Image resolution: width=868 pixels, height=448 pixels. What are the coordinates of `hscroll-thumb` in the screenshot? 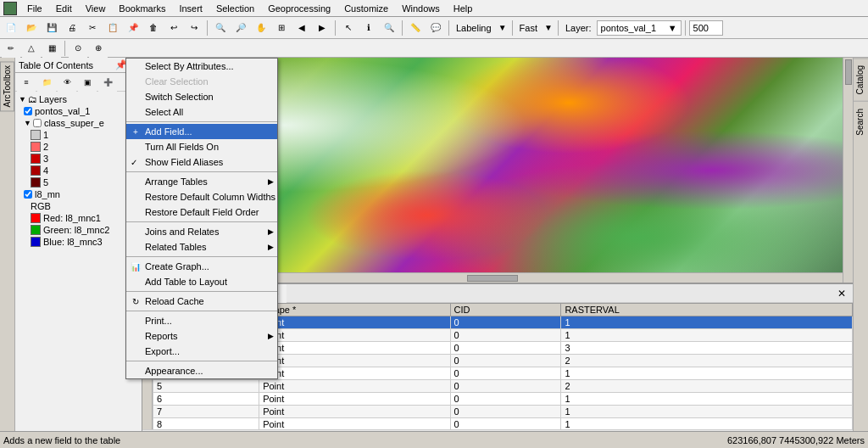 It's located at (492, 278).